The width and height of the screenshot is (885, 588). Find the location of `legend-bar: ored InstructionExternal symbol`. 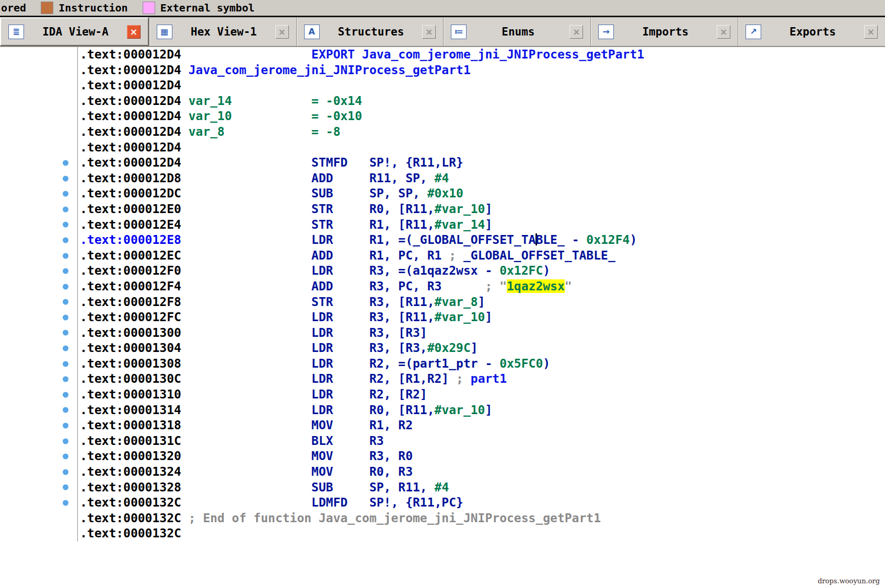

legend-bar: ored InstructionExternal symbol is located at coordinates (442, 8).